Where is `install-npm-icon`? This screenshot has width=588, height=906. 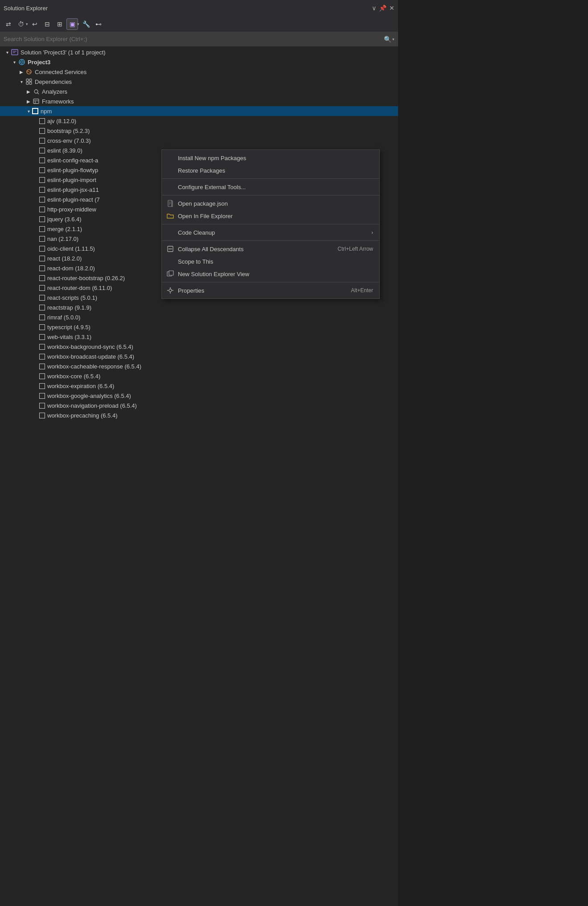
install-npm-icon is located at coordinates (170, 158).